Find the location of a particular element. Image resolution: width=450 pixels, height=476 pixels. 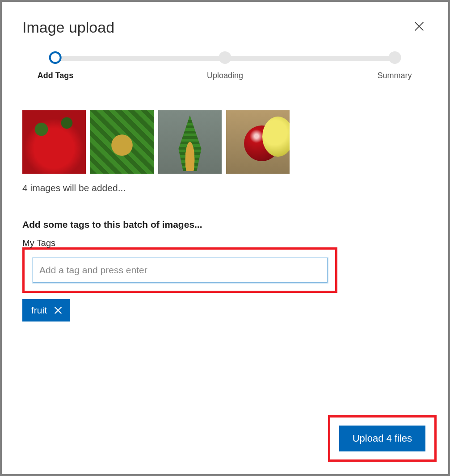

close-icon is located at coordinates (419, 27).